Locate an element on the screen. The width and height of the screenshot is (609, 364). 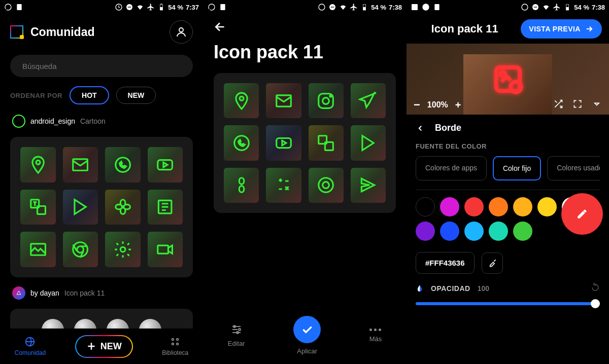
battery-text: 54 % is located at coordinates (379, 7).